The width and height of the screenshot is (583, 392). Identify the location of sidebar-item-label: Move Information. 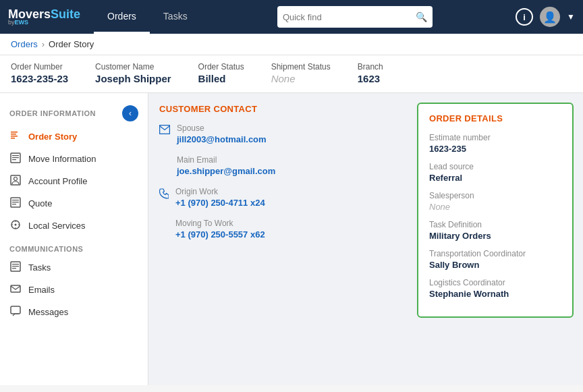
(62, 159).